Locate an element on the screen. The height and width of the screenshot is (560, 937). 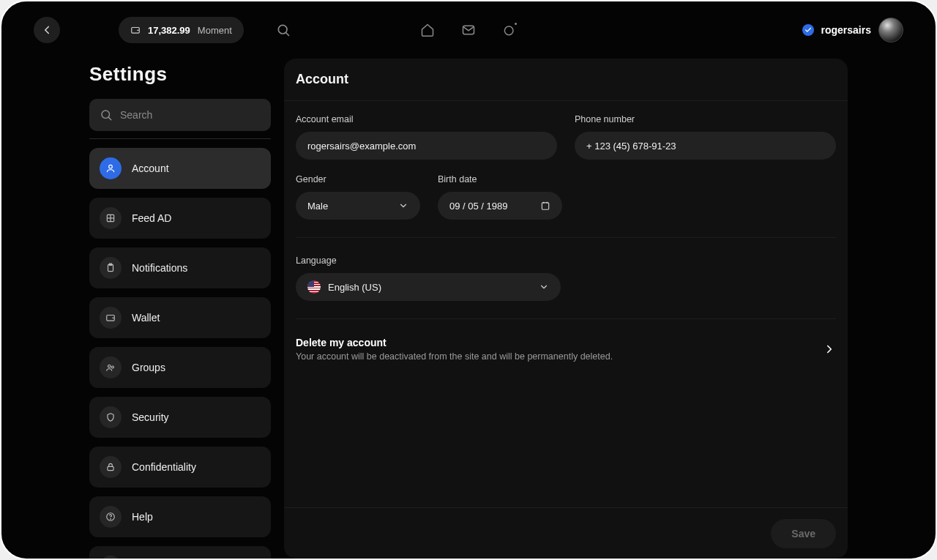
flag-us-icon is located at coordinates (314, 287).